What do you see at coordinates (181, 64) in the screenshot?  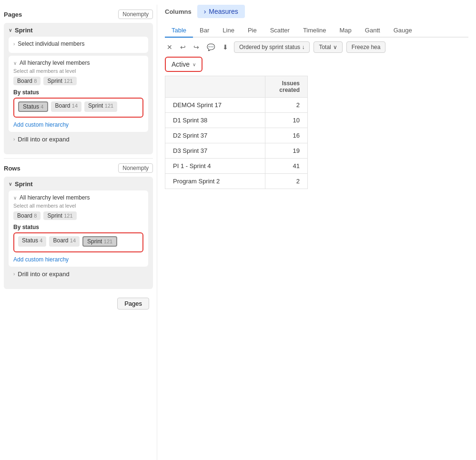 I see `active-label: Active` at bounding box center [181, 64].